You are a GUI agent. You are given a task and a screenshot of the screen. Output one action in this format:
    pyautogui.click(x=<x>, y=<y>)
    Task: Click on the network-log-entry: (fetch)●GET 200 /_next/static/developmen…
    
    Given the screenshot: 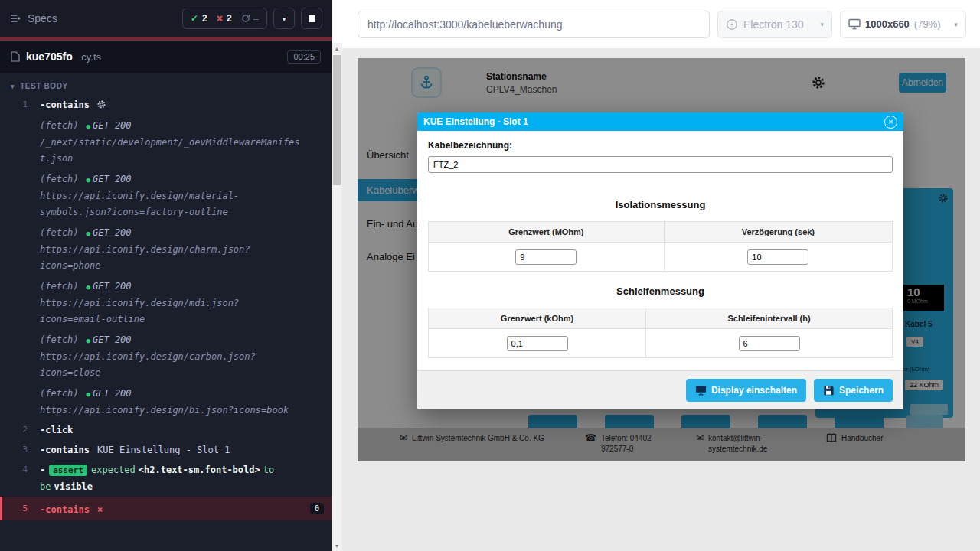 What is the action you would take?
    pyautogui.click(x=165, y=142)
    